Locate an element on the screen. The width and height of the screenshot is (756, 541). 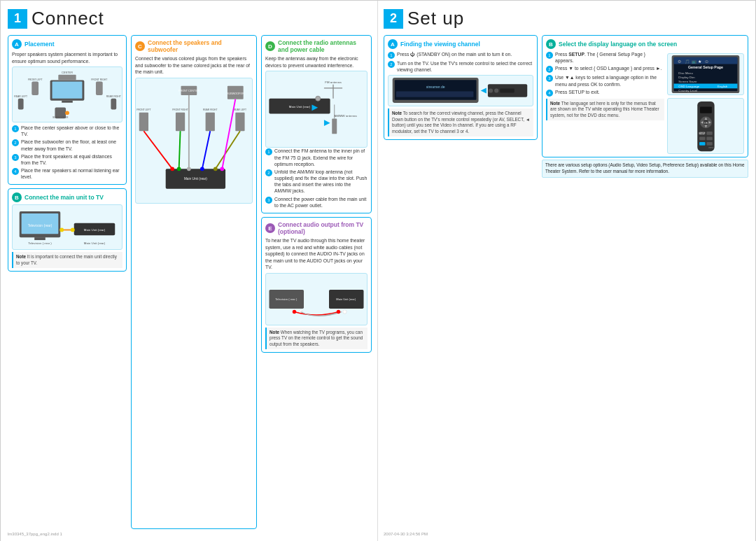
lang-step-text-3: Press SETUP to exit. is located at coordinates (578, 92).